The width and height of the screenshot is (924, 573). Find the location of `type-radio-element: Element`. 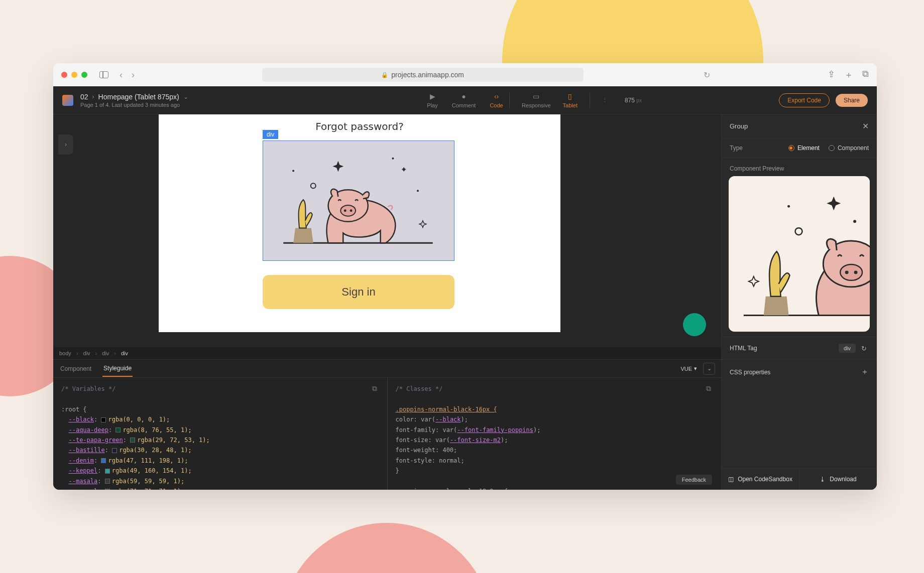

type-radio-element: Element is located at coordinates (804, 148).